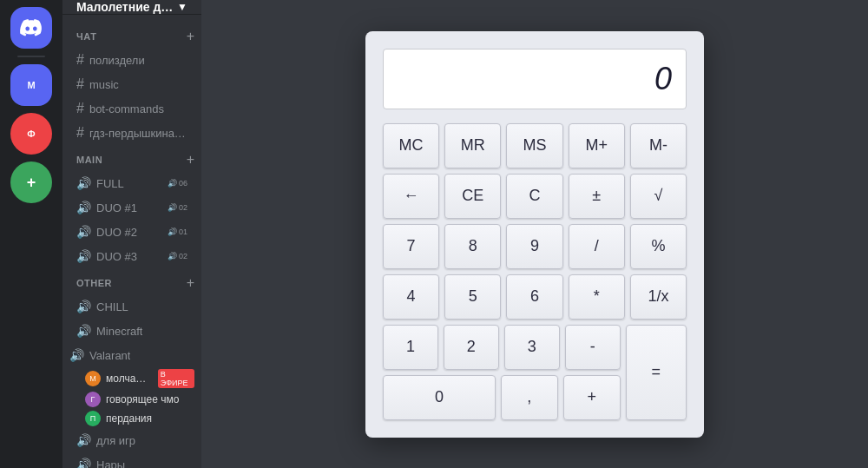  Describe the element at coordinates (472, 297) in the screenshot. I see `calc-5-button: 5` at that location.